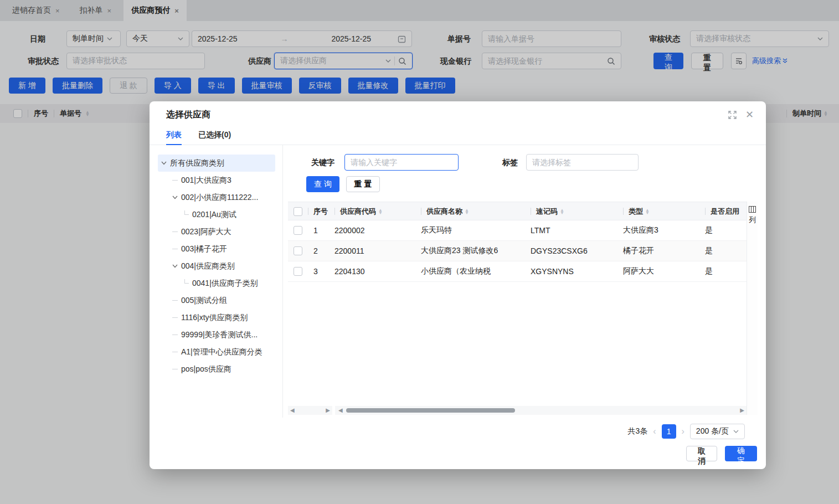 This screenshot has height=504, width=839. I want to click on frozen-columns-scrollbar: ◀ ▶, so click(310, 410).